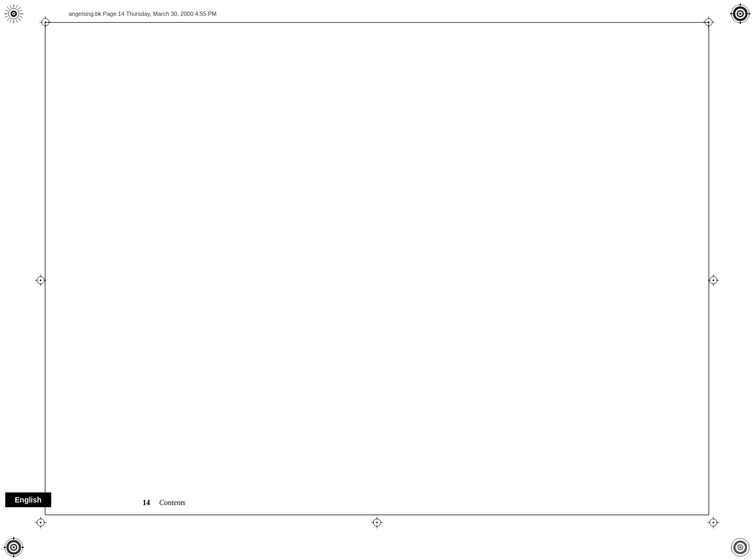  Describe the element at coordinates (14, 547) in the screenshot. I see `bottom-left-ornament-icon` at that location.